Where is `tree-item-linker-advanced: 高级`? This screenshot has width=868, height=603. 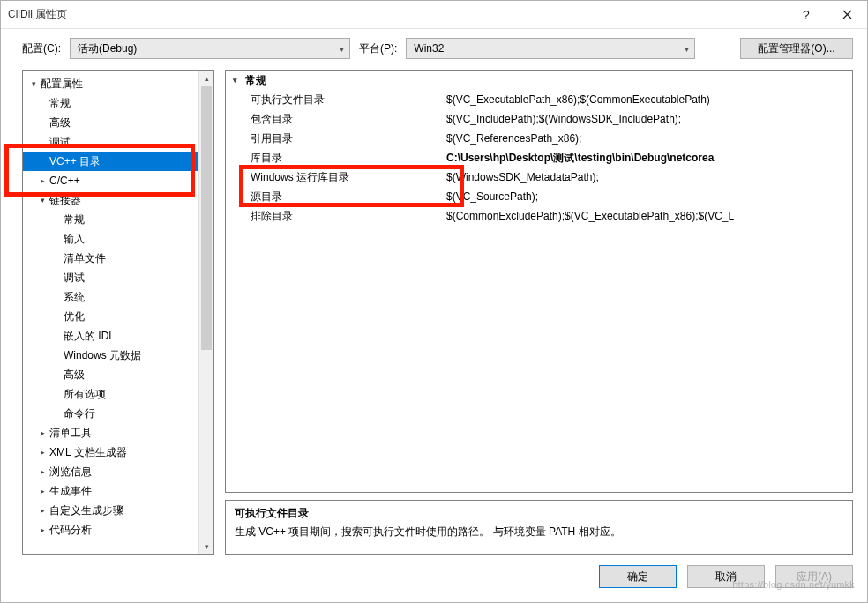 tree-item-linker-advanced: 高级 is located at coordinates (111, 375).